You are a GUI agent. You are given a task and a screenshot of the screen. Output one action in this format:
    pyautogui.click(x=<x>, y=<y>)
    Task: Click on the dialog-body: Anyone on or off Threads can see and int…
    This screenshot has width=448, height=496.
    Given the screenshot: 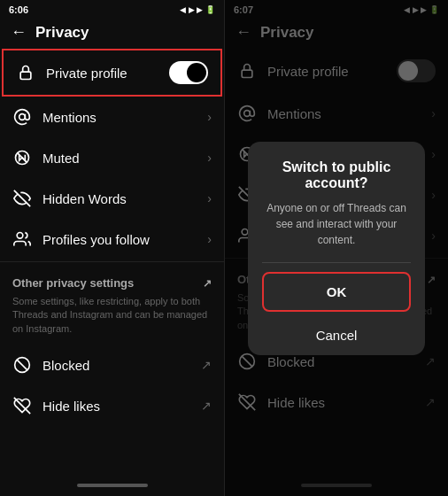 What is the action you would take?
    pyautogui.click(x=336, y=224)
    